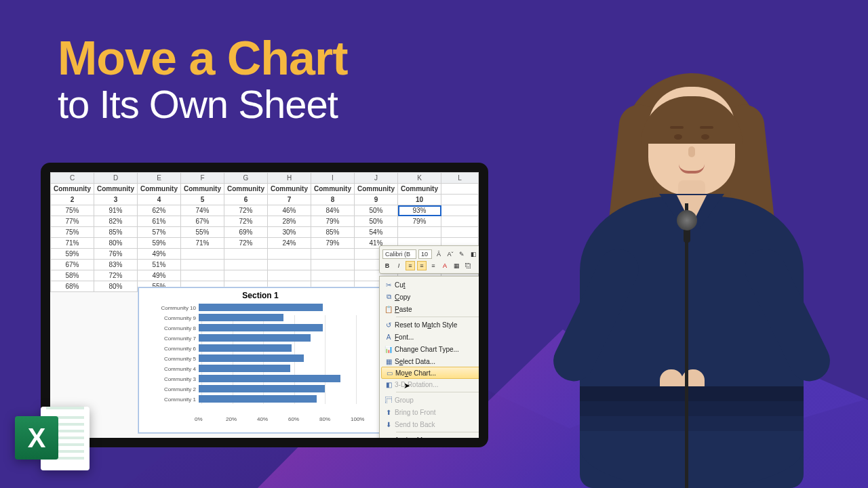 This screenshot has height=488, width=868. I want to click on column-header: H, so click(290, 178).